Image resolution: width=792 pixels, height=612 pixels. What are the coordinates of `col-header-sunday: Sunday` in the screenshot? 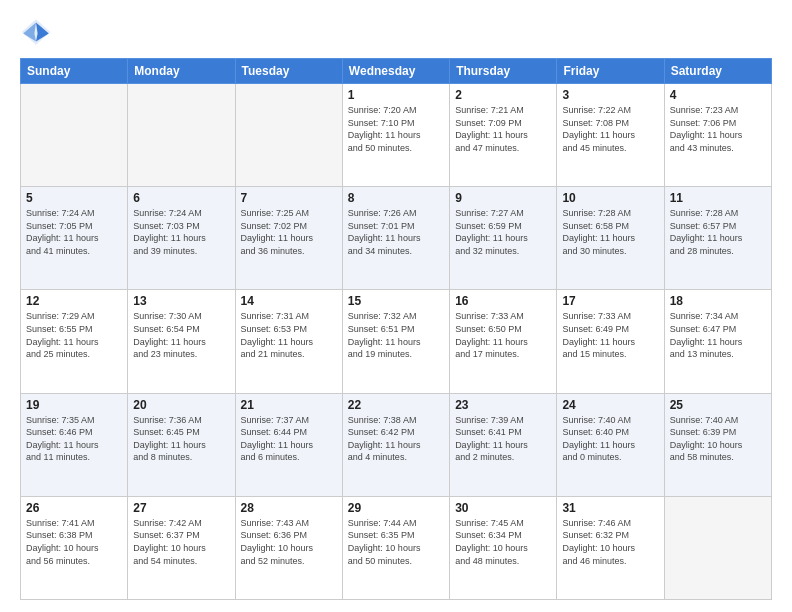 It's located at (74, 72).